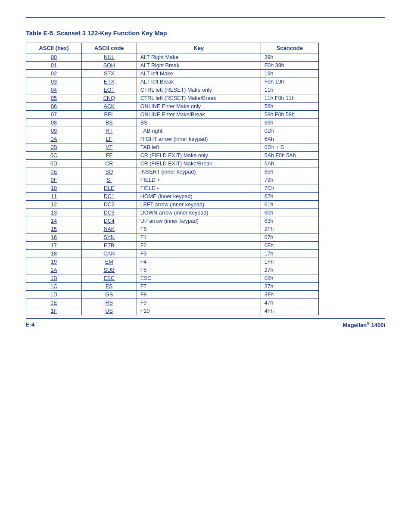  Describe the element at coordinates (109, 156) in the screenshot. I see `table-cell-12-1: FF` at that location.